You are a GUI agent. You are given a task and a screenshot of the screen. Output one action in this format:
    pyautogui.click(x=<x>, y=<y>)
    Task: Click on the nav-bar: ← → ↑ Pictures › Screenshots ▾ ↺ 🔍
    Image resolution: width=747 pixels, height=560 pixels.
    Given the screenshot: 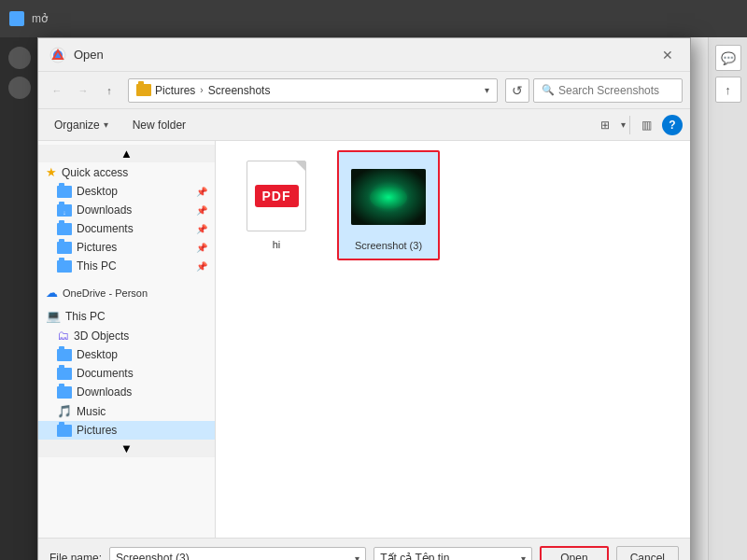 What is the action you would take?
    pyautogui.click(x=364, y=91)
    